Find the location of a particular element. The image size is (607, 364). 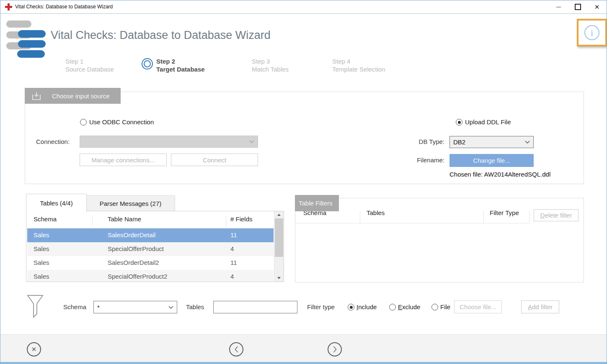

choose-file-button: Choose file... is located at coordinates (478, 307).